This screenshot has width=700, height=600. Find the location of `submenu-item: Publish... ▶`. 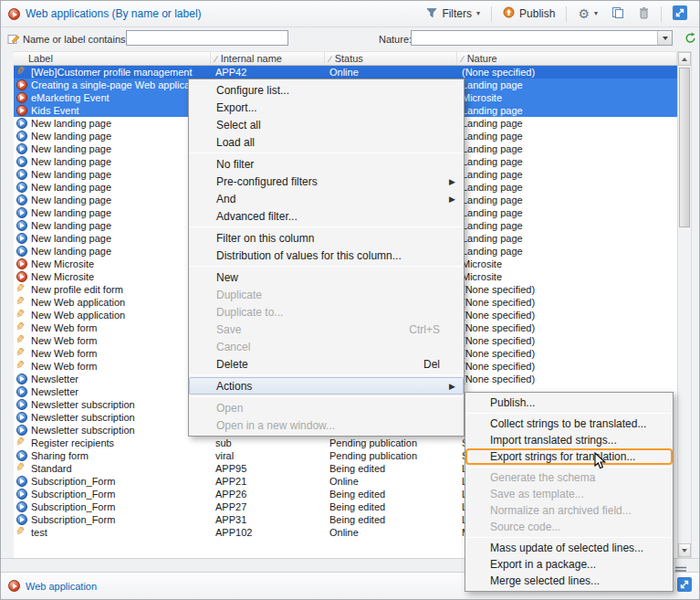

submenu-item: Publish... ▶ is located at coordinates (569, 403).